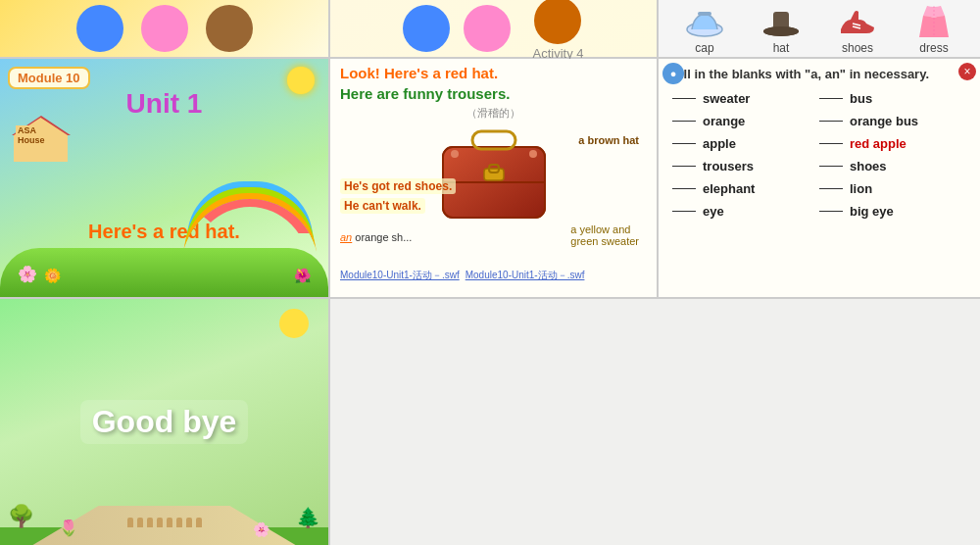 This screenshot has height=545, width=980. Describe the element at coordinates (684, 188) in the screenshot. I see `blank-elephant` at that location.